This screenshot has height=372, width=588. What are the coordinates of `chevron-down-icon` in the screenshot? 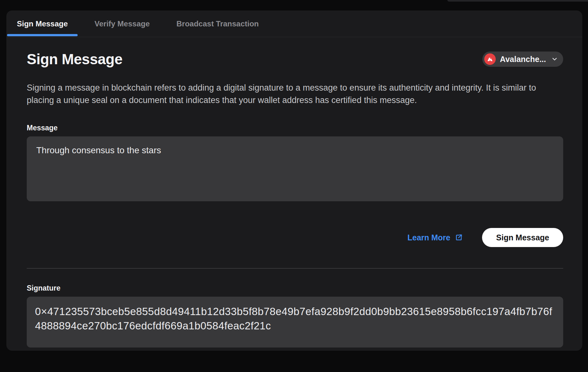 It's located at (555, 59).